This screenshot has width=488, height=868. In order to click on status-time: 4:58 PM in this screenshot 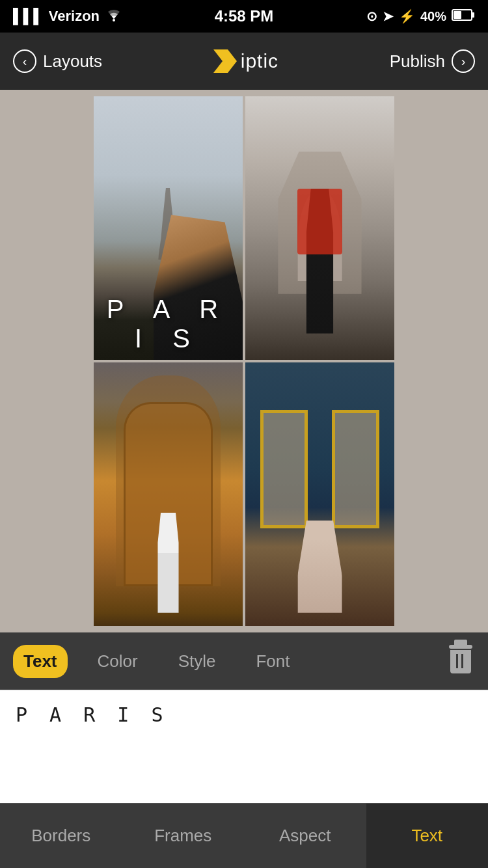, I will do `click(245, 16)`.